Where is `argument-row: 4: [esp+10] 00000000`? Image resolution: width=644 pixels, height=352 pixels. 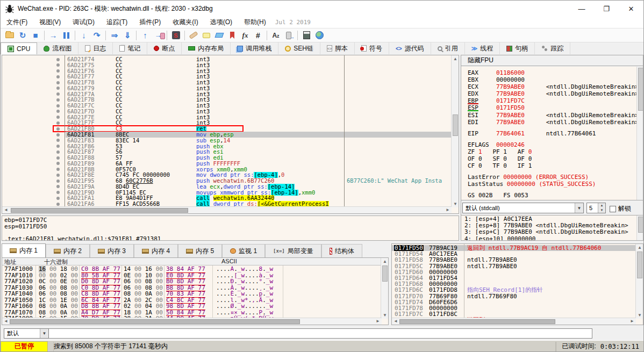
argument-row: 4: [esp+10] 00000000 is located at coordinates (546, 239).